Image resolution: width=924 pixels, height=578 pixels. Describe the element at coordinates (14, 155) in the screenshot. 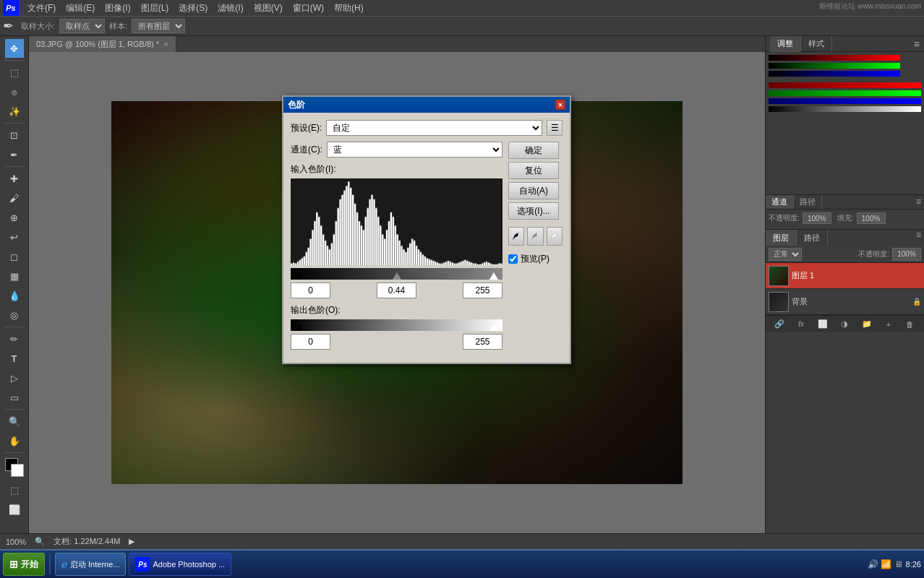

I see `eyedropper-tool: ✒` at that location.